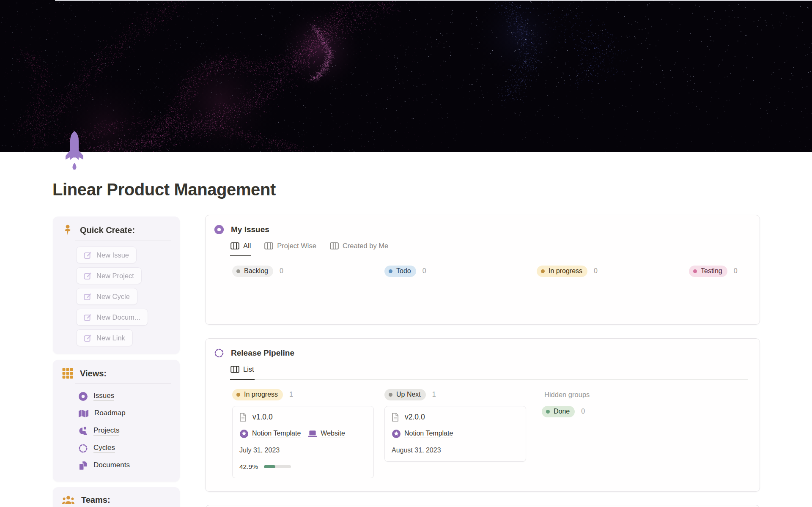 The width and height of the screenshot is (812, 507). Describe the element at coordinates (112, 317) in the screenshot. I see `new-document-button: New Docum...` at that location.